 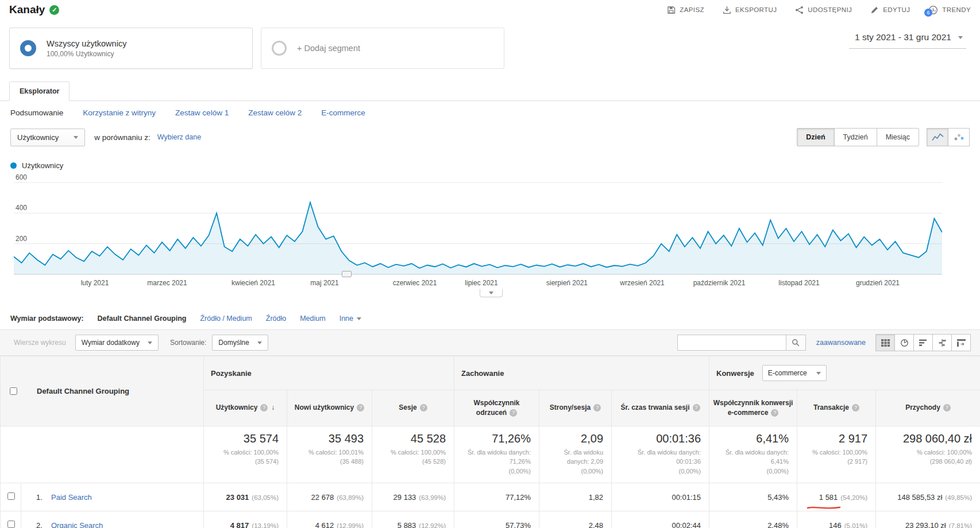 I want to click on dimension-source-medium: Źródło / Medium, so click(x=226, y=319).